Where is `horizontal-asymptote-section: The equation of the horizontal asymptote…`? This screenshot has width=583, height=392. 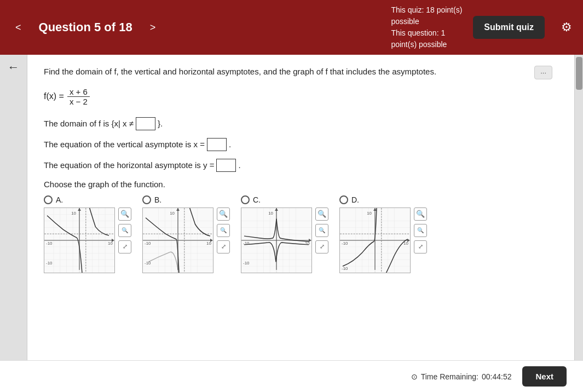
horizontal-asymptote-section: The equation of the horizontal asymptote… is located at coordinates (301, 165).